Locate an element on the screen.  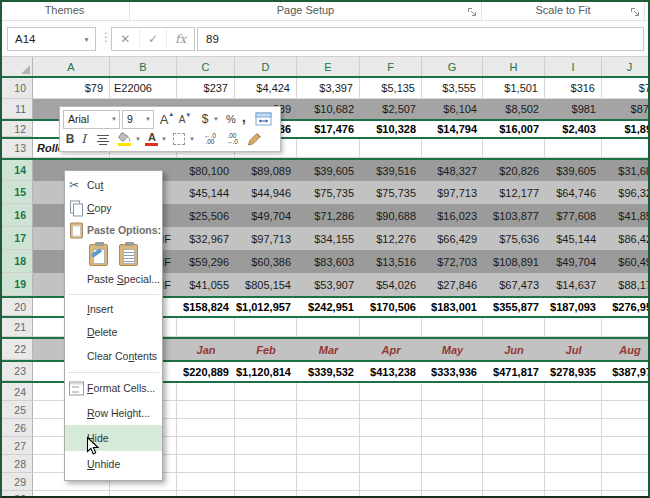
cell: $2,507 is located at coordinates (391, 109).